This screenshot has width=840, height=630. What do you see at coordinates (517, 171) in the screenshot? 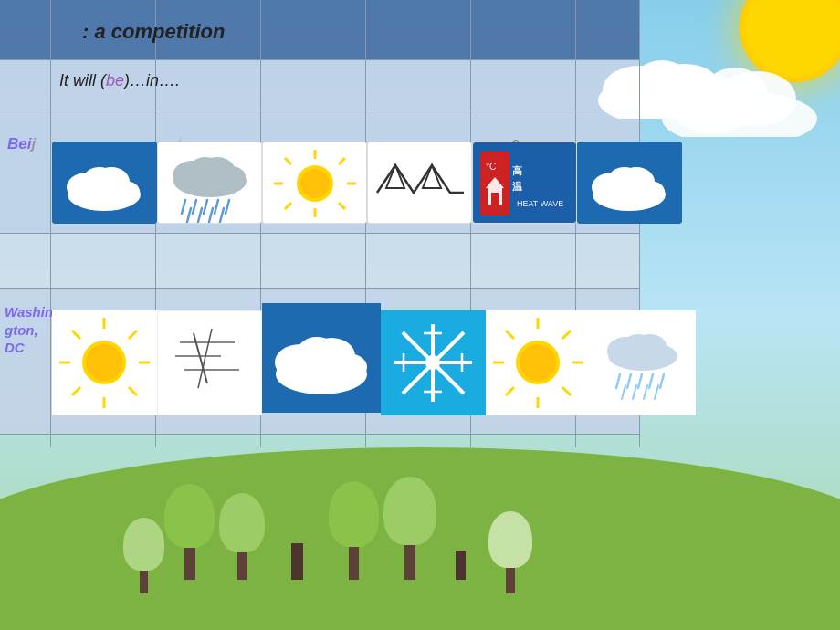
I see `svg-text: 高` at bounding box center [517, 171].